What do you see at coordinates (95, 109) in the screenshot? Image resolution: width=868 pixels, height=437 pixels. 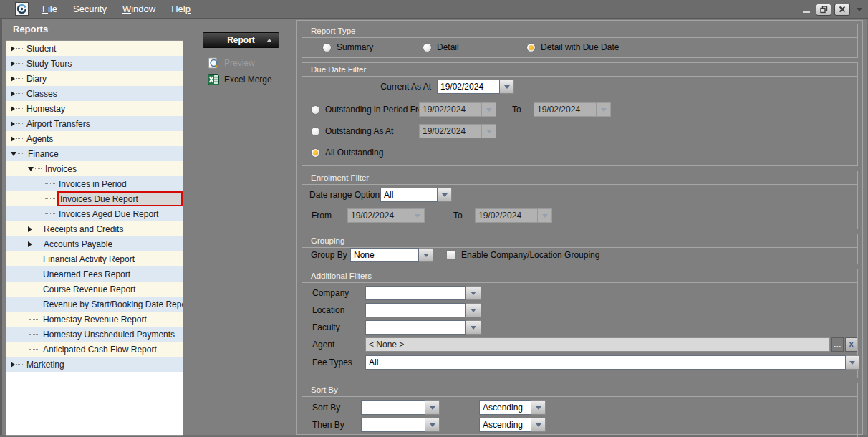 I see `tree-item-homestay: Homestay` at bounding box center [95, 109].